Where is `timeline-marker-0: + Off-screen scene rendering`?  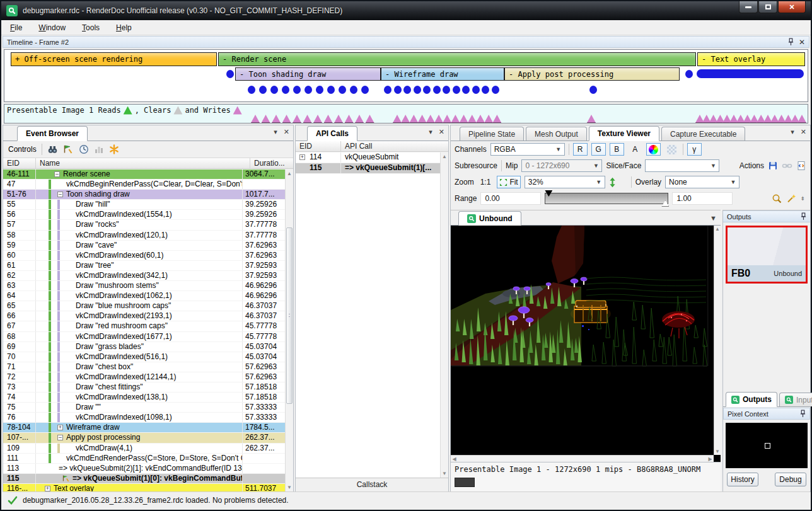 timeline-marker-0: + Off-screen scene rendering is located at coordinates (113, 59).